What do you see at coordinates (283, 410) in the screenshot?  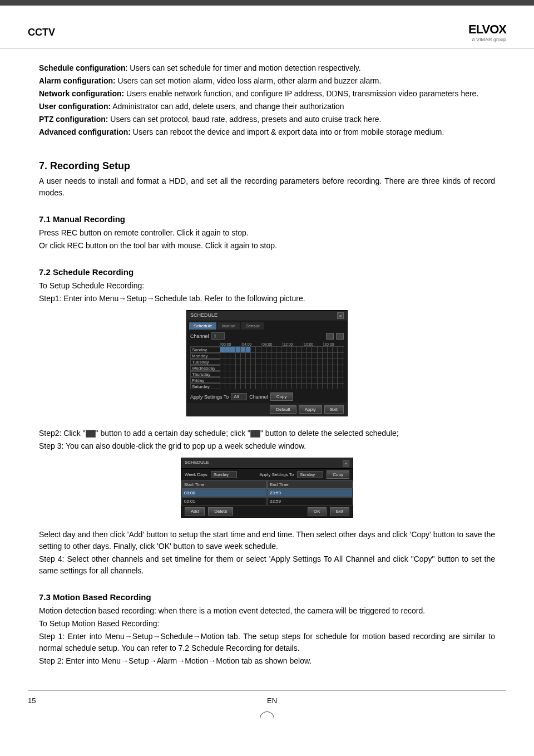 I see `default-button: Default` at bounding box center [283, 410].